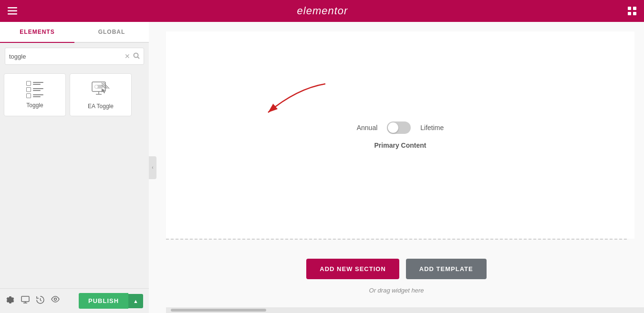 The width and height of the screenshot is (644, 313). What do you see at coordinates (67, 56) in the screenshot?
I see `search-input` at bounding box center [67, 56].